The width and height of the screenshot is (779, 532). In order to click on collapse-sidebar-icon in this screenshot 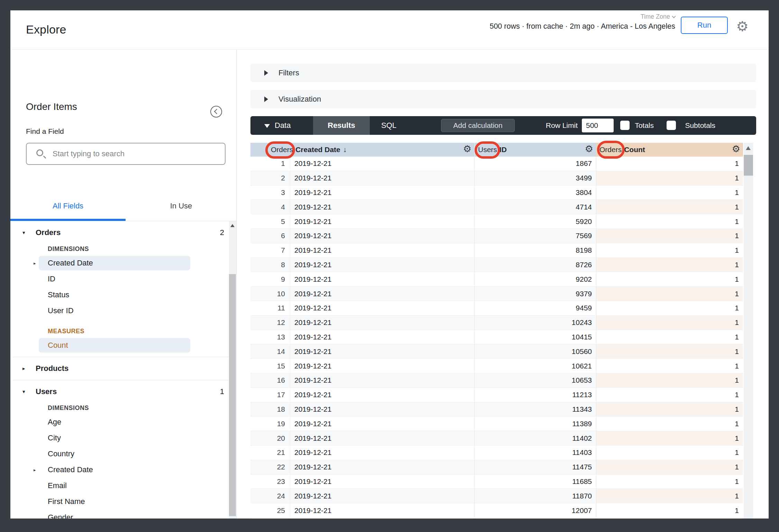, I will do `click(216, 112)`.